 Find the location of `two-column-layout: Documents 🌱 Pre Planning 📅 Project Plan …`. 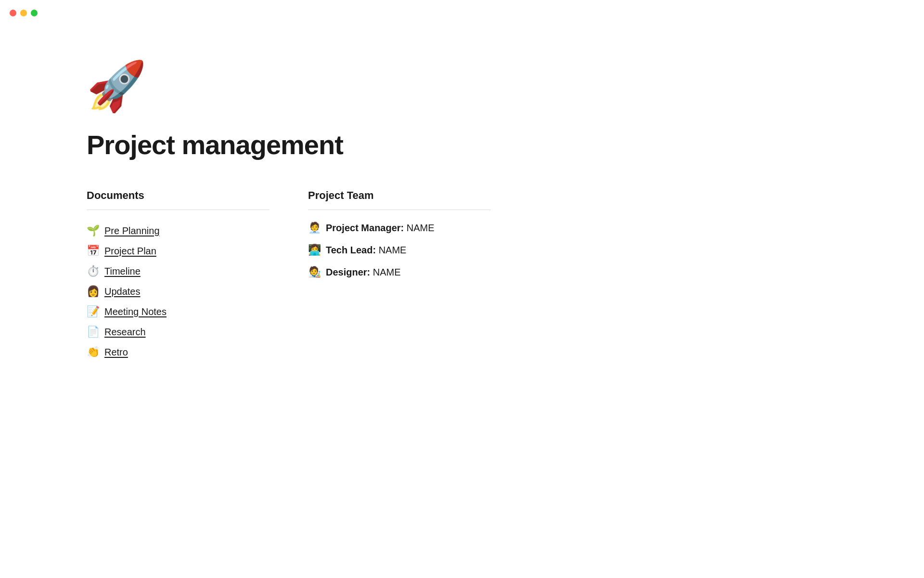

two-column-layout: Documents 🌱 Pre Planning 📅 Project Plan … is located at coordinates (289, 276).